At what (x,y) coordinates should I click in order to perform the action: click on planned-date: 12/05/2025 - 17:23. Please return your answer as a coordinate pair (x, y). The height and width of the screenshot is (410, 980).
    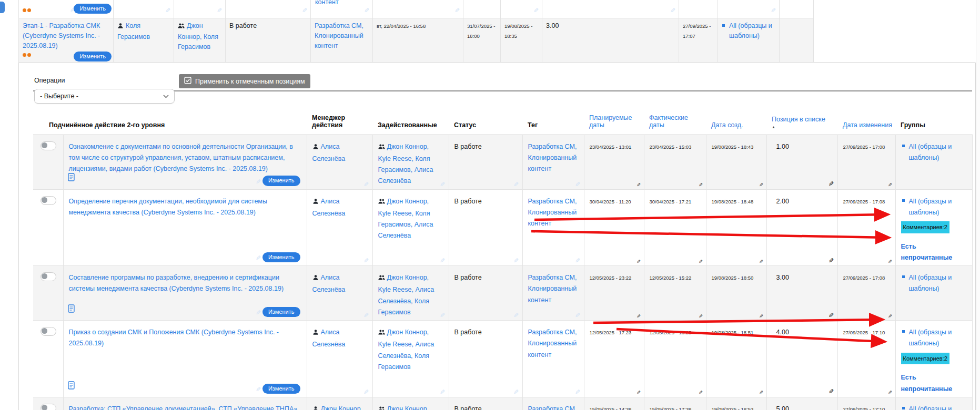
    Looking at the image, I should click on (611, 332).